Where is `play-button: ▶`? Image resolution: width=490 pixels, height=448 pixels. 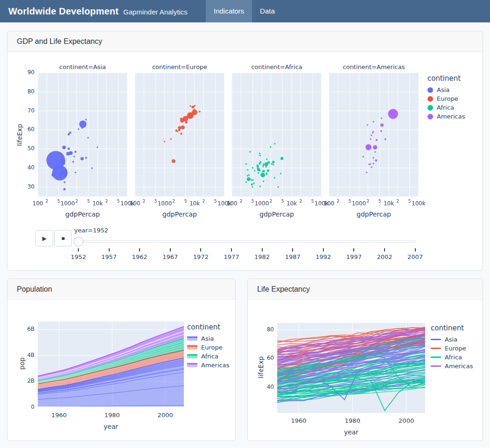
play-button: ▶ is located at coordinates (44, 238).